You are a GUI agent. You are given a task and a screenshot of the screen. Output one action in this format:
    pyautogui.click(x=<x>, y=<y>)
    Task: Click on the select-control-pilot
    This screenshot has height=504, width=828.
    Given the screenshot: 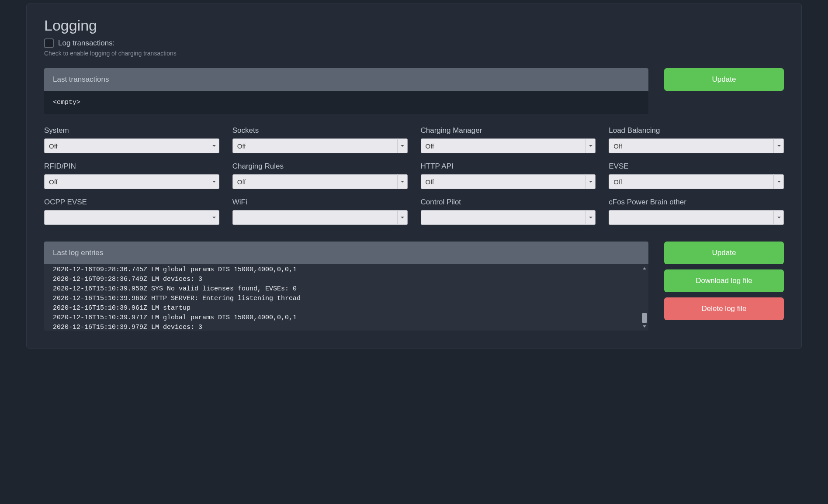 What is the action you would take?
    pyautogui.click(x=509, y=217)
    